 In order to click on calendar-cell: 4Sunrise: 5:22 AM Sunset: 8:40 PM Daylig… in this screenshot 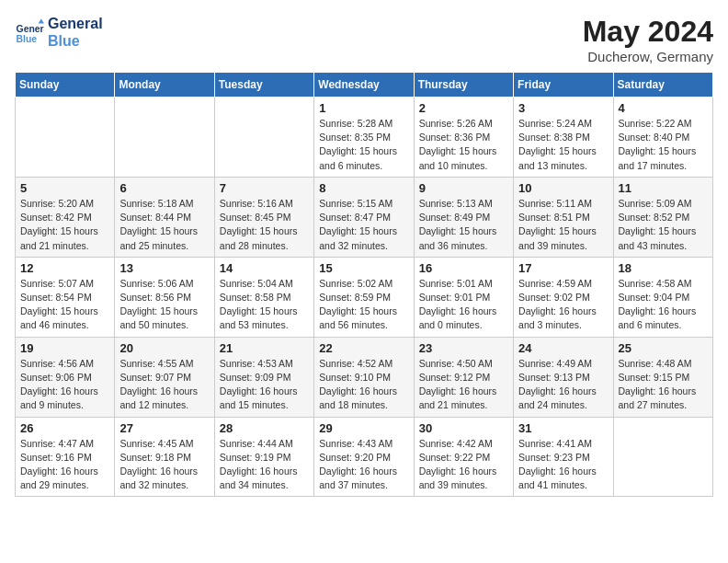, I will do `click(663, 138)`.